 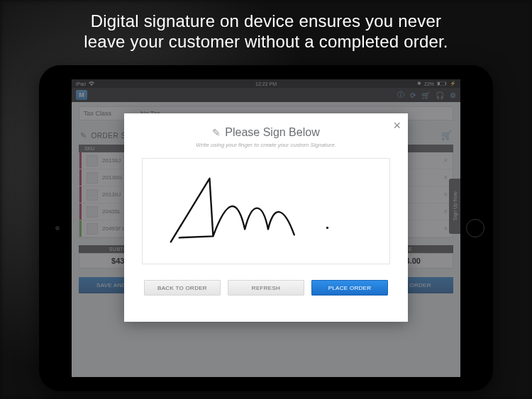 I want to click on headline-line1: Digital signature on device ensures you …, so click(x=267, y=21).